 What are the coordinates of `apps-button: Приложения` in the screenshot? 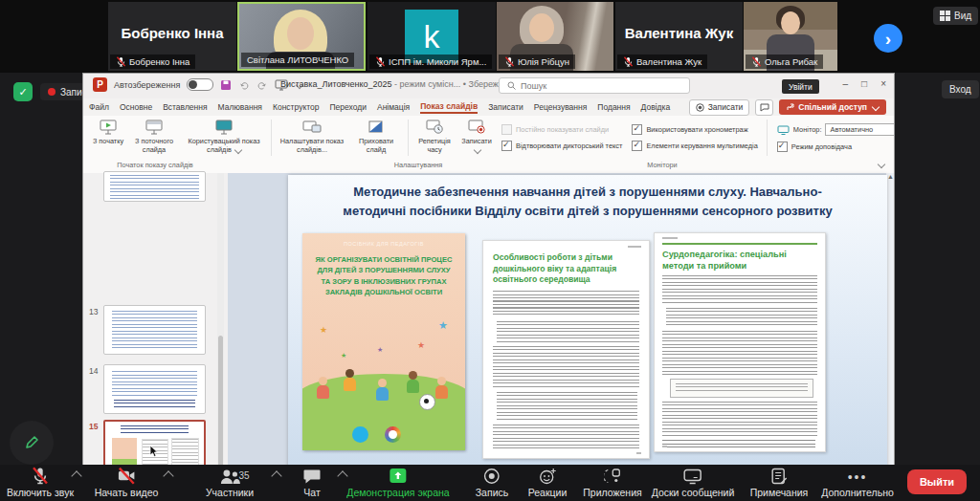 It's located at (612, 483).